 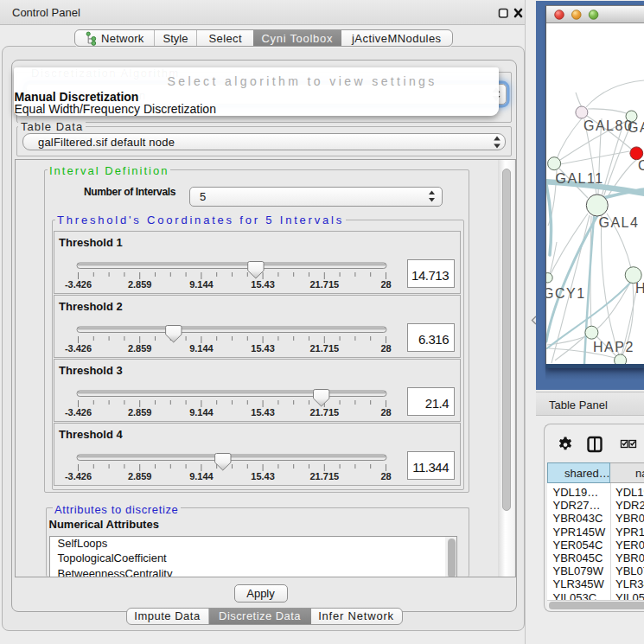 I want to click on svg-text: HAP2, so click(x=614, y=348).